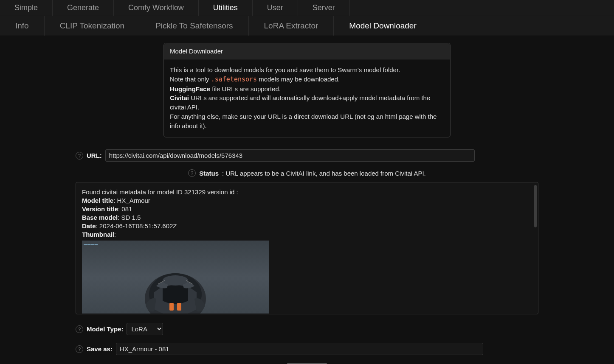 The image size is (614, 364). What do you see at coordinates (175, 288) in the screenshot?
I see `armor-icon` at bounding box center [175, 288].